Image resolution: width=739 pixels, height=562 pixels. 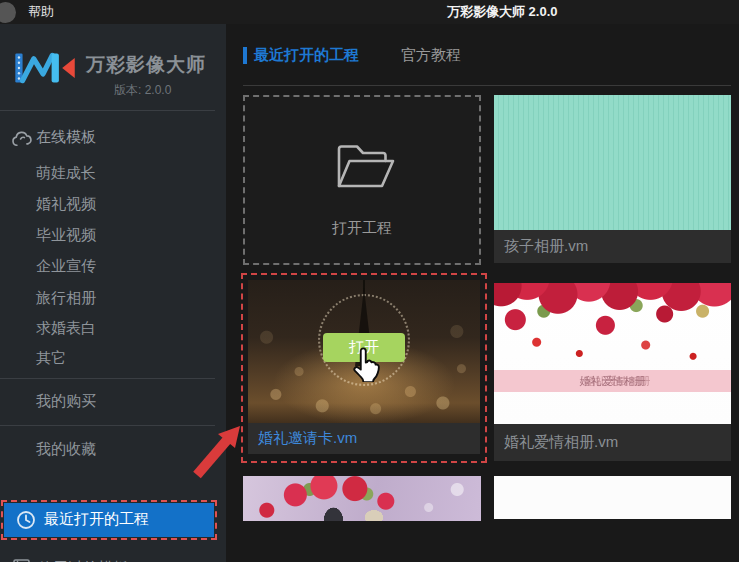 What do you see at coordinates (22, 139) in the screenshot?
I see `cloud-icon` at bounding box center [22, 139].